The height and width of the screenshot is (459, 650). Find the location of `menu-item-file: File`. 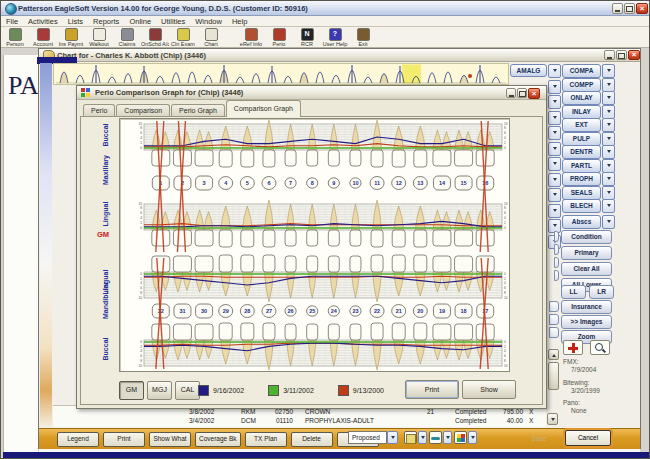

menu-item-file: File is located at coordinates (12, 22).